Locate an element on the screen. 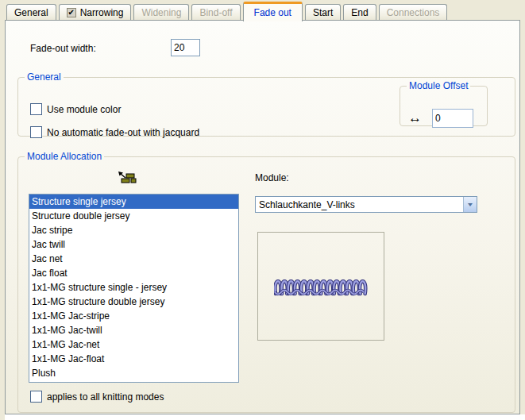  list-item: Plush is located at coordinates (133, 373).